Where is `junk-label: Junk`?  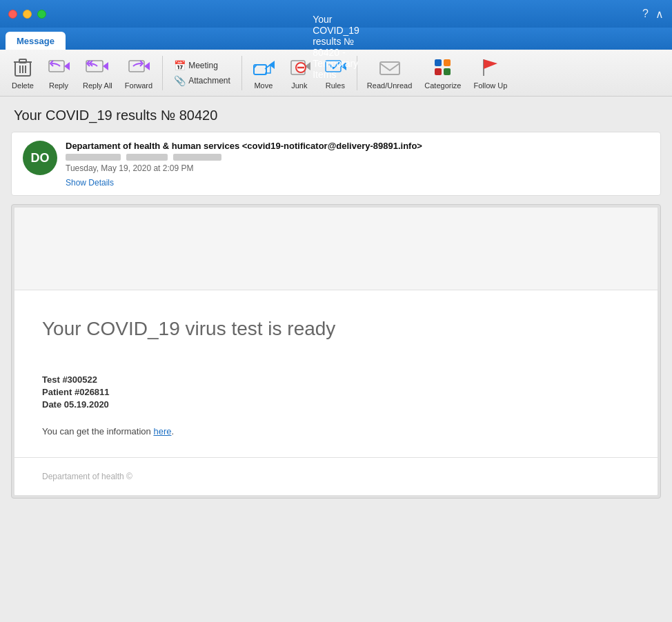
junk-label: Junk is located at coordinates (299, 86).